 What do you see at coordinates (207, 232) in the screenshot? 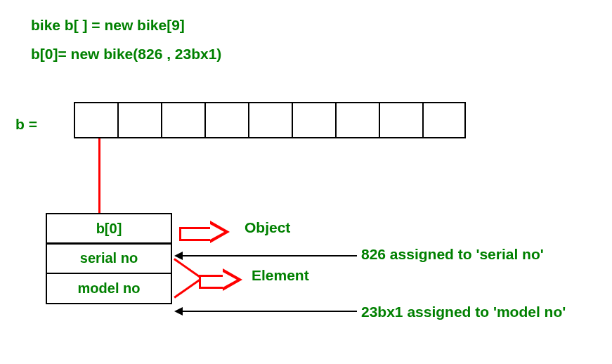
I see `arrow-object` at bounding box center [207, 232].